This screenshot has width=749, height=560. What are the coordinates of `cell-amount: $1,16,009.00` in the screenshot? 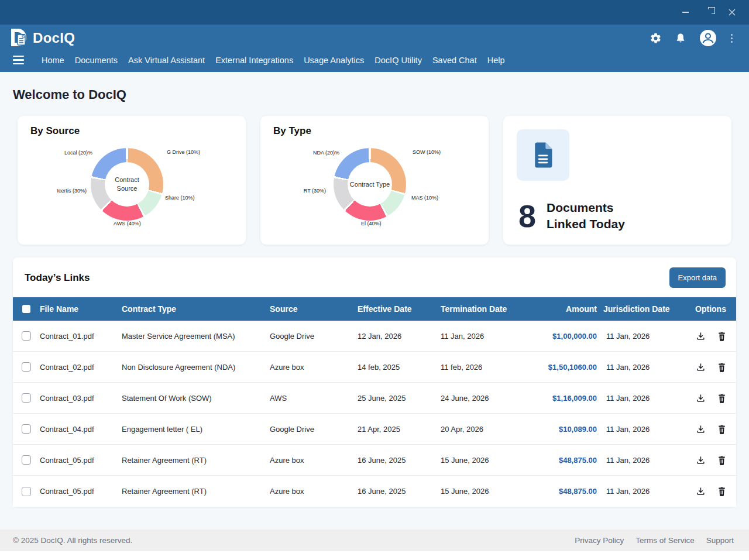 It's located at (569, 398).